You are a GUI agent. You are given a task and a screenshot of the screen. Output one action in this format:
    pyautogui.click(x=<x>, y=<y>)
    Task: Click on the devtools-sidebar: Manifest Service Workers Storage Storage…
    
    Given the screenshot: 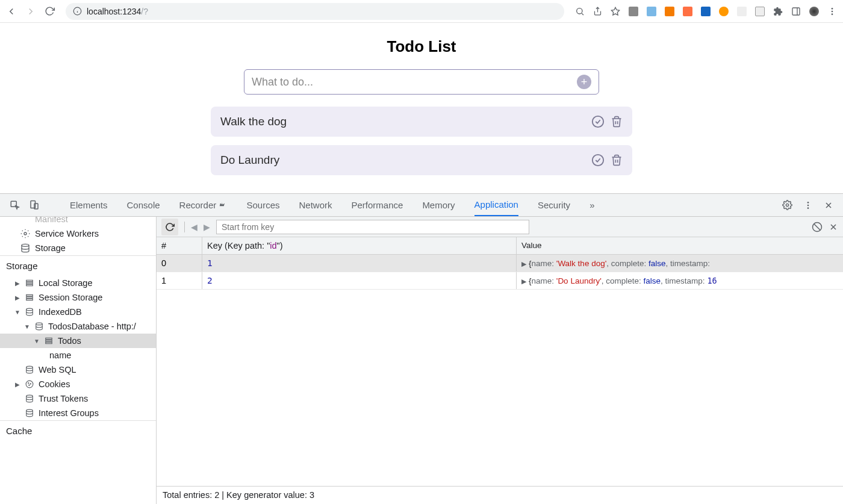 What is the action you would take?
    pyautogui.click(x=78, y=360)
    